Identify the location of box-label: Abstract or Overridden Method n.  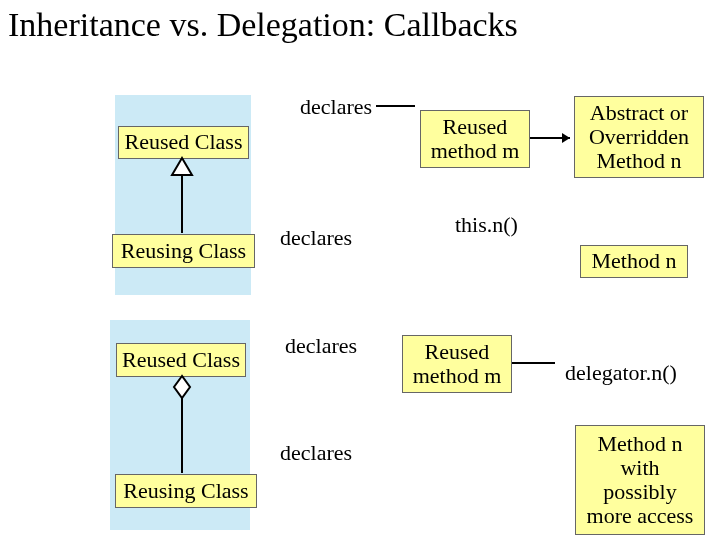
(639, 138).